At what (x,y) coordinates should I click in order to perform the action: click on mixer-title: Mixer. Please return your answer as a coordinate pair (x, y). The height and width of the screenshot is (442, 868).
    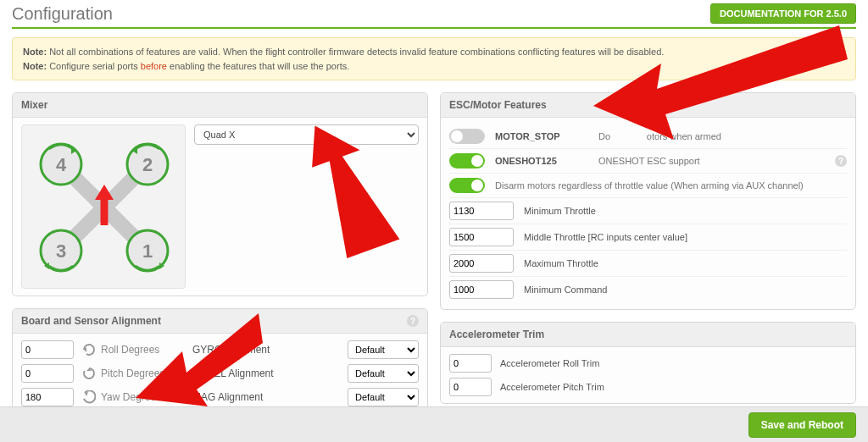
    Looking at the image, I should click on (34, 105).